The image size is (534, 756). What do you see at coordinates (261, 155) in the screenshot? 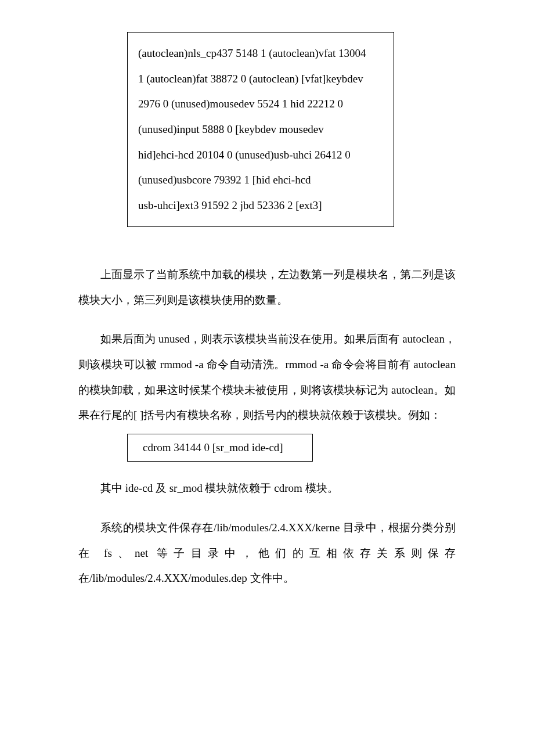
I see `code-line: hid]ehci-hcd 20104 0 (unused)usb-uhci 26…` at bounding box center [261, 155].